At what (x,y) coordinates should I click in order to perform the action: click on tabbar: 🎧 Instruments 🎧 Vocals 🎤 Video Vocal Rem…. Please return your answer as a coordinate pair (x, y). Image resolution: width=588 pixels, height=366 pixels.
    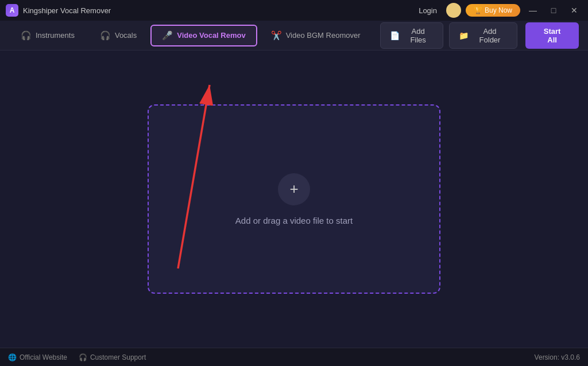
    Looking at the image, I should click on (294, 36).